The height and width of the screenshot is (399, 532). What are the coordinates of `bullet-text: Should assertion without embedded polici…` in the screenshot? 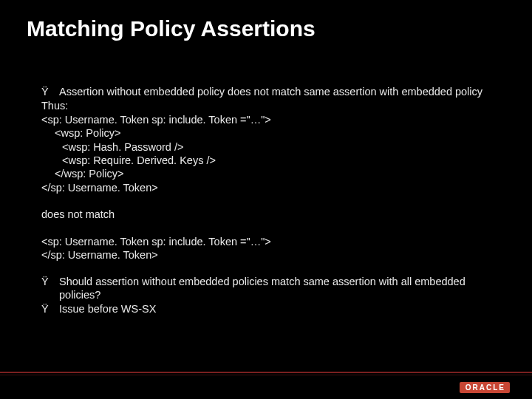 It's located at (281, 288).